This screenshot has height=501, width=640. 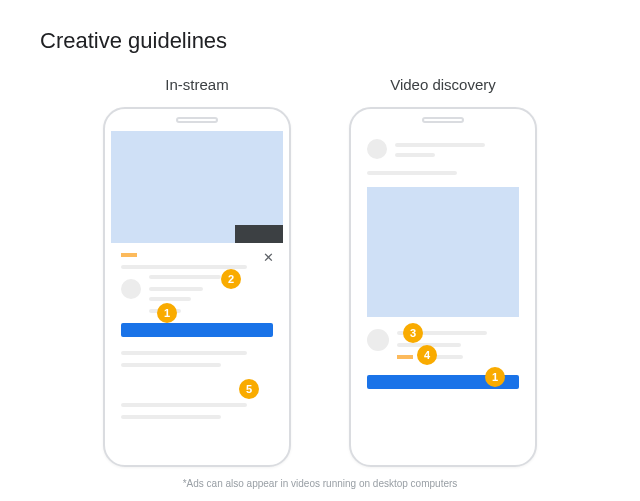 What do you see at coordinates (427, 355) in the screenshot?
I see `badge-4: 4` at bounding box center [427, 355].